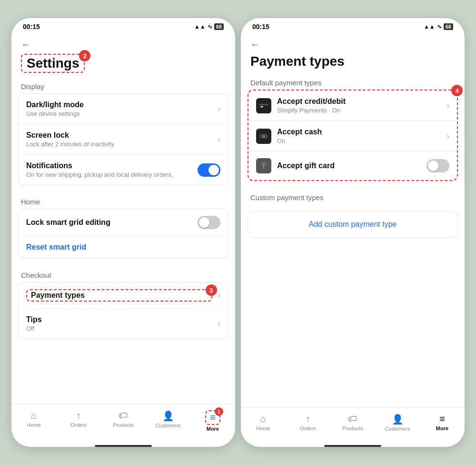  What do you see at coordinates (123, 425) in the screenshot?
I see `left-products-label: Products` at bounding box center [123, 425].